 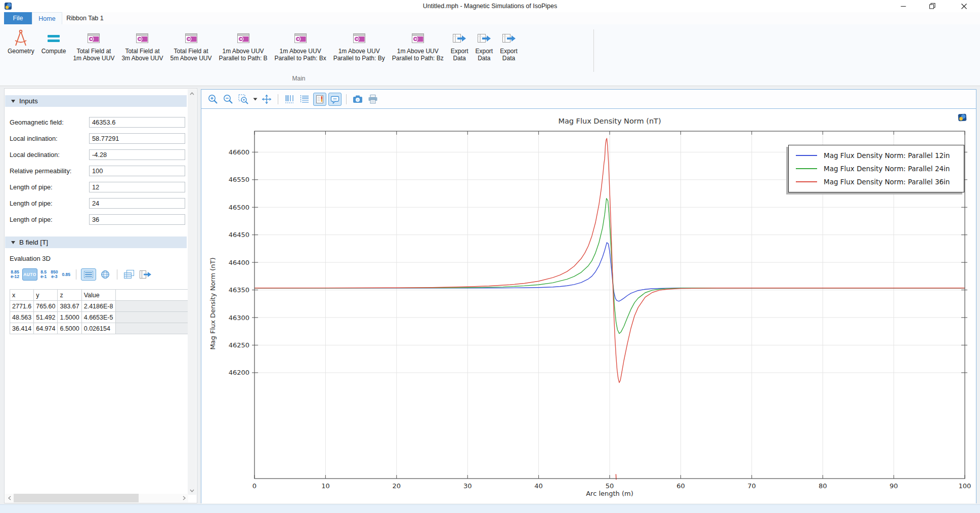 I want to click on export-data-icon, so click(x=484, y=38).